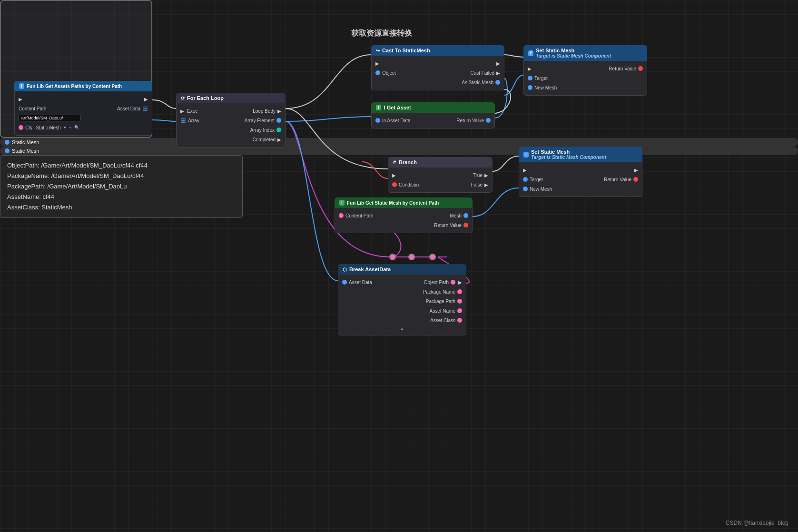 The width and height of the screenshot is (798, 532). Describe the element at coordinates (263, 121) in the screenshot. I see `foreach-arrayelement-pin: Array Element` at that location.